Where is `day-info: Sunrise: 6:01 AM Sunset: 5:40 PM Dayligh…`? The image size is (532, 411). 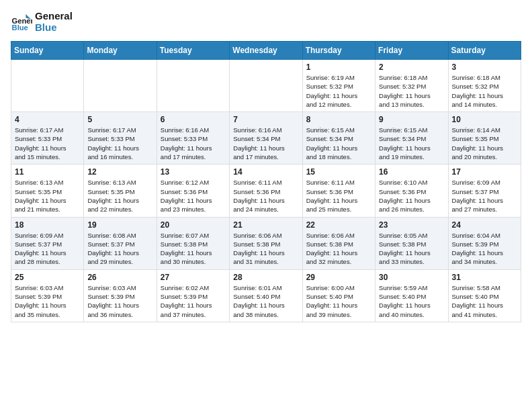 day-info: Sunrise: 6:01 AM Sunset: 5:40 PM Dayligh… is located at coordinates (266, 301).